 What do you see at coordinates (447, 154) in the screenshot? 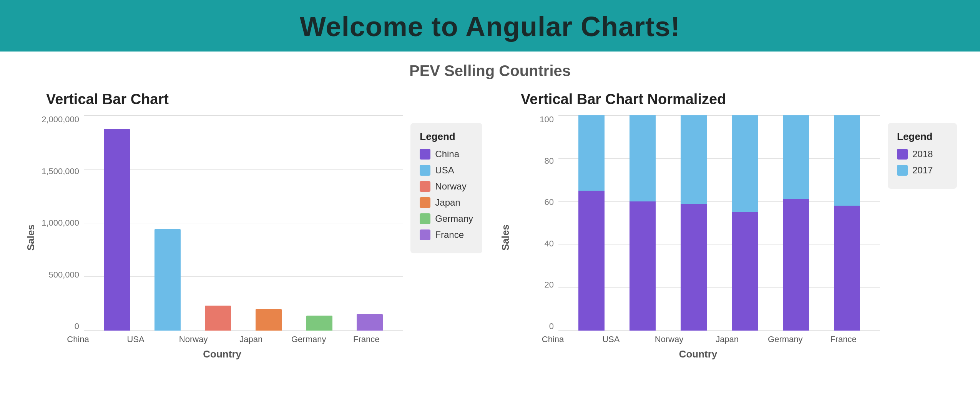
I see `legend-item: China` at bounding box center [447, 154].